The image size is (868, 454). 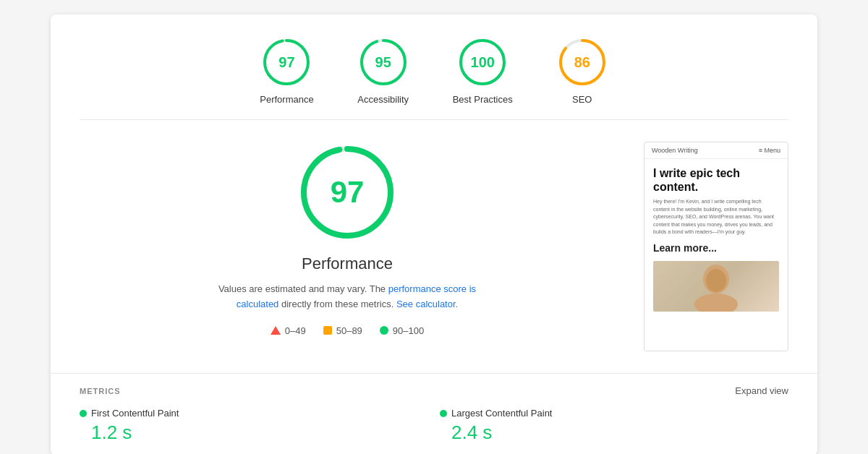 I want to click on expand-view-button: Expand view, so click(x=762, y=390).